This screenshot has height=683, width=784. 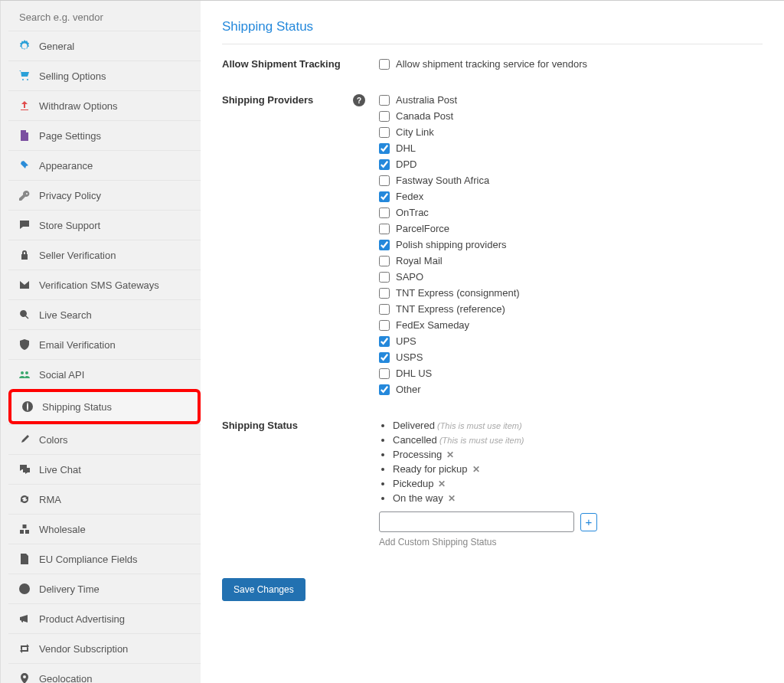 I want to click on provider-row: SAPO, so click(x=571, y=277).